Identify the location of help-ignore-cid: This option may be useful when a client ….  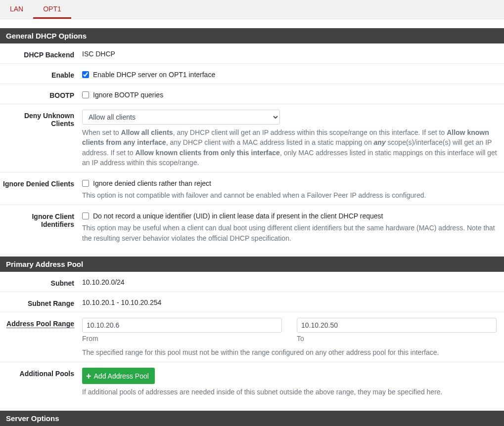
(290, 233).